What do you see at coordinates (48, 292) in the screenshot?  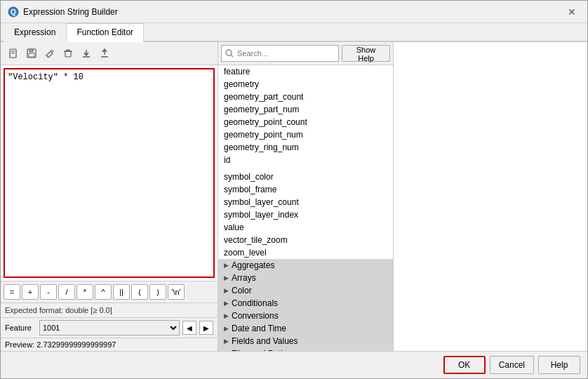 I see `op-minus: -` at bounding box center [48, 292].